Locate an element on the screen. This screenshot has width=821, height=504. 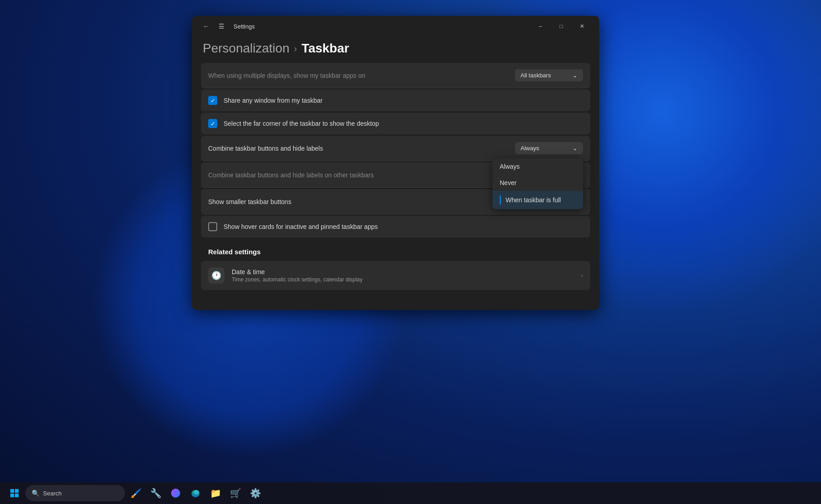
title-bar: ← ☰ Settings – □ ✕ is located at coordinates (396, 26).